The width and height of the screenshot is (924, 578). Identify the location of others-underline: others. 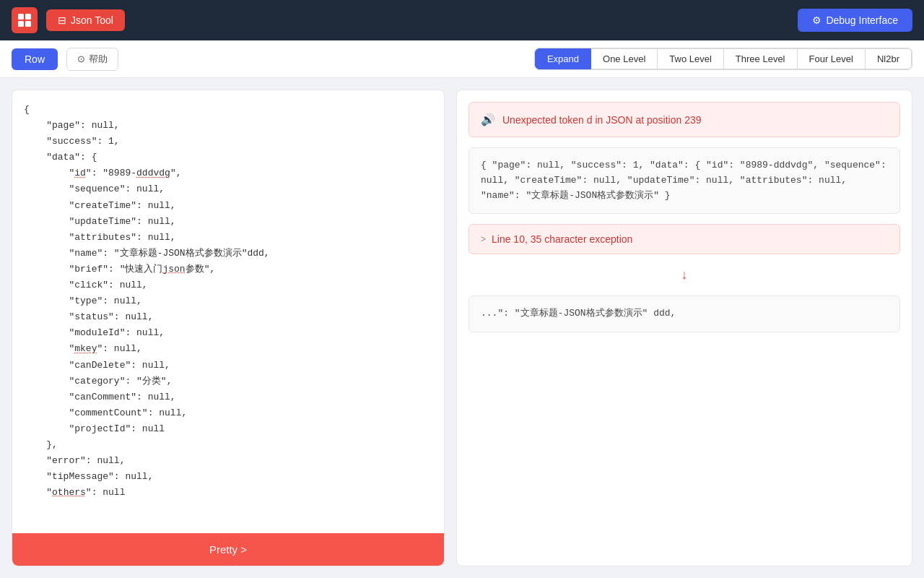
(69, 493).